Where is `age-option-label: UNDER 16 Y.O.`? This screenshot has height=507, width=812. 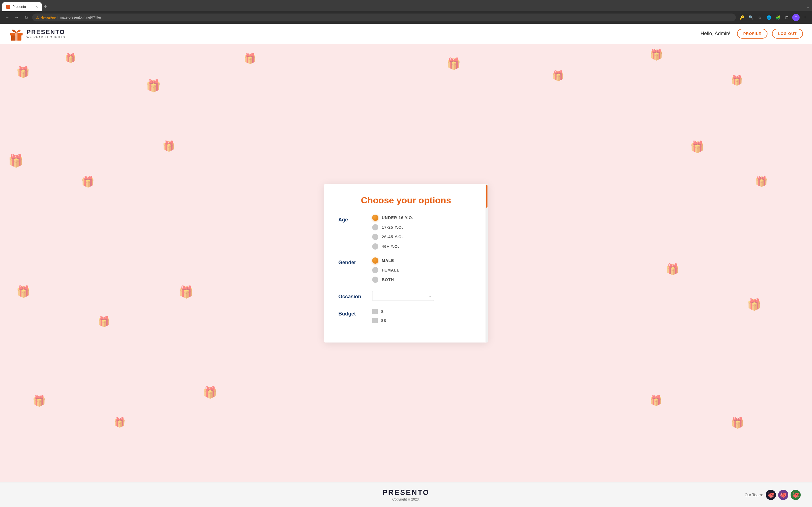 age-option-label: UNDER 16 Y.O. is located at coordinates (398, 218).